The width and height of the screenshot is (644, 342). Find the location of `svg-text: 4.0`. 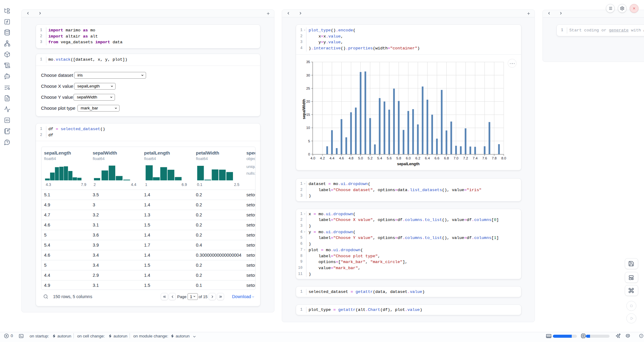

svg-text: 4.0 is located at coordinates (313, 158).